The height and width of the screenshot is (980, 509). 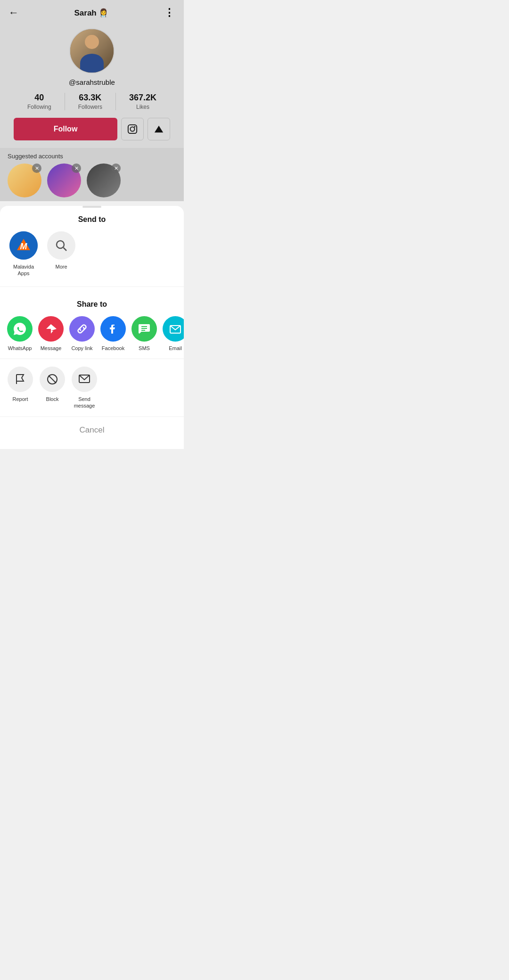 I want to click on facebook-label: Facebook, so click(x=113, y=348).